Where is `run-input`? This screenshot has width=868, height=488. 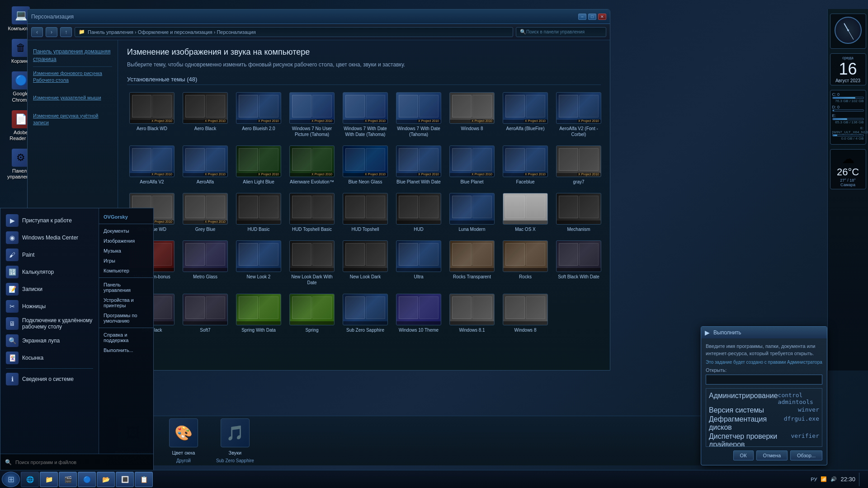 run-input is located at coordinates (764, 380).